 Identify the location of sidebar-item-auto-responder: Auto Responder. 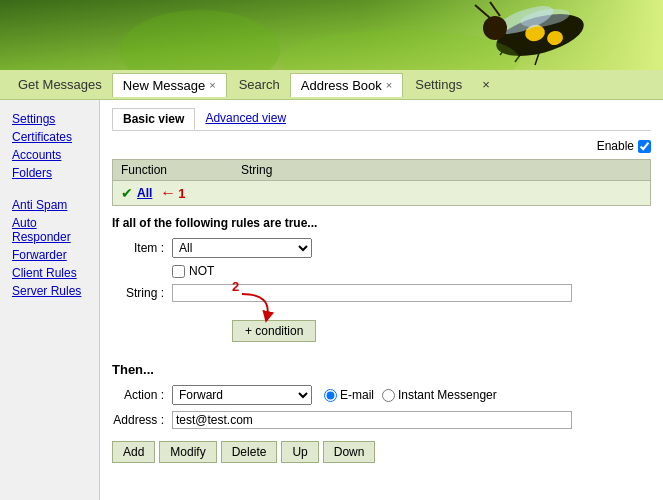
(50, 230).